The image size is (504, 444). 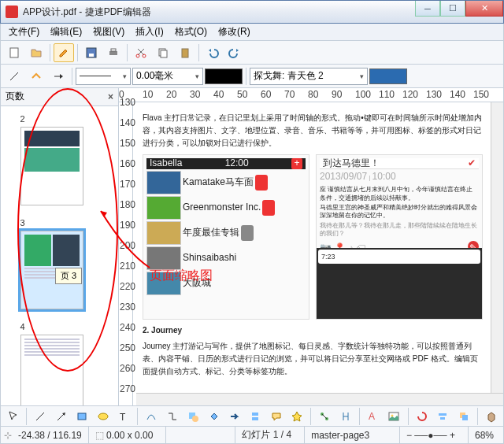 I want to click on svg-text: A, so click(x=372, y=416).